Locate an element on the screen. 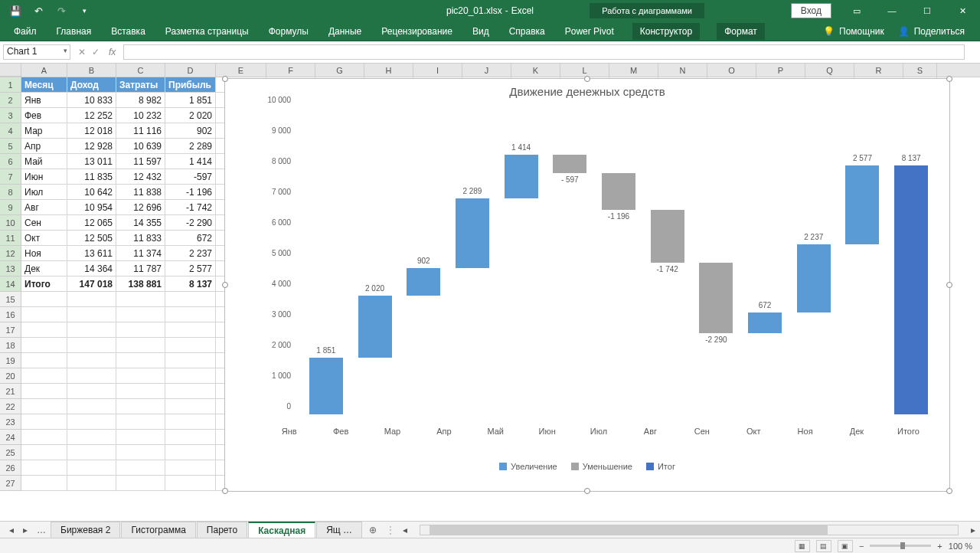 The image size is (980, 553). cell-B26 is located at coordinates (92, 468).